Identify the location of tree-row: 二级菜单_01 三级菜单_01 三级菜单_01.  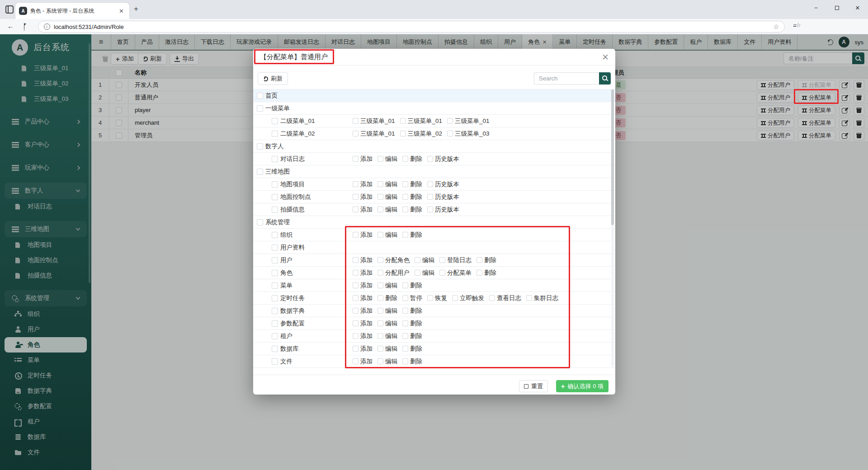
(434, 121).